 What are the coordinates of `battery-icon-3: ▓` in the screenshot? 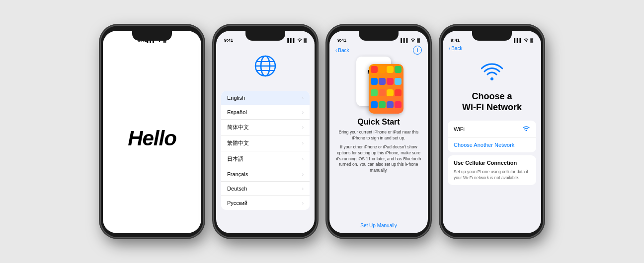 It's located at (418, 41).